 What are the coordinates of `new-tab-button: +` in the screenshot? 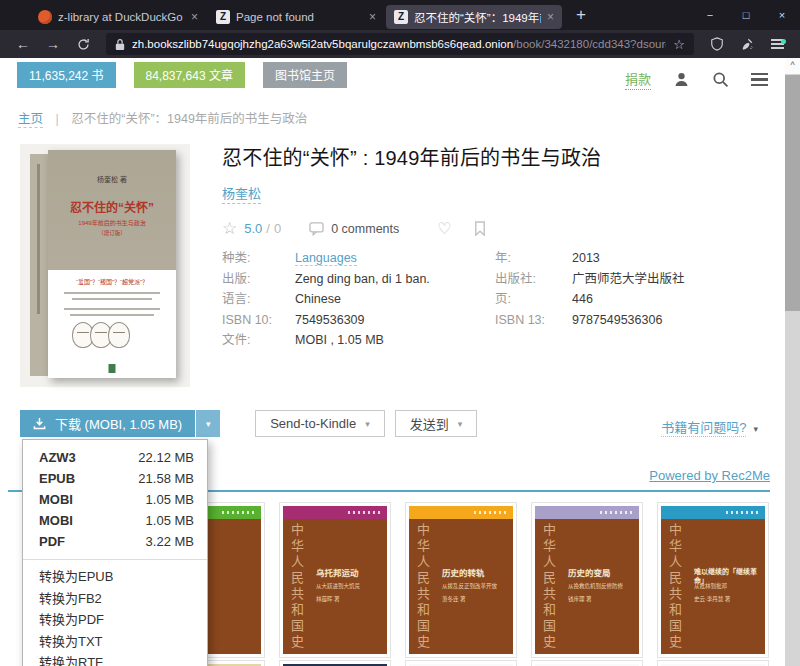 It's located at (581, 15).